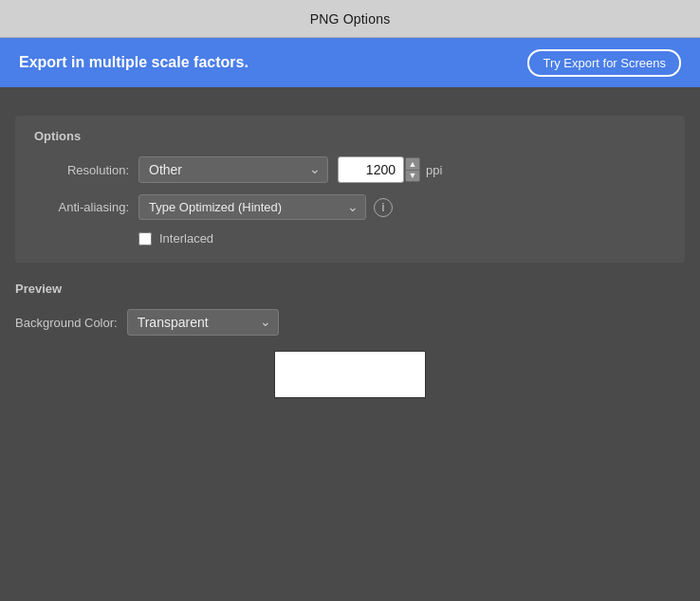  What do you see at coordinates (434, 171) in the screenshot?
I see `ppi-unit-label: ppi` at bounding box center [434, 171].